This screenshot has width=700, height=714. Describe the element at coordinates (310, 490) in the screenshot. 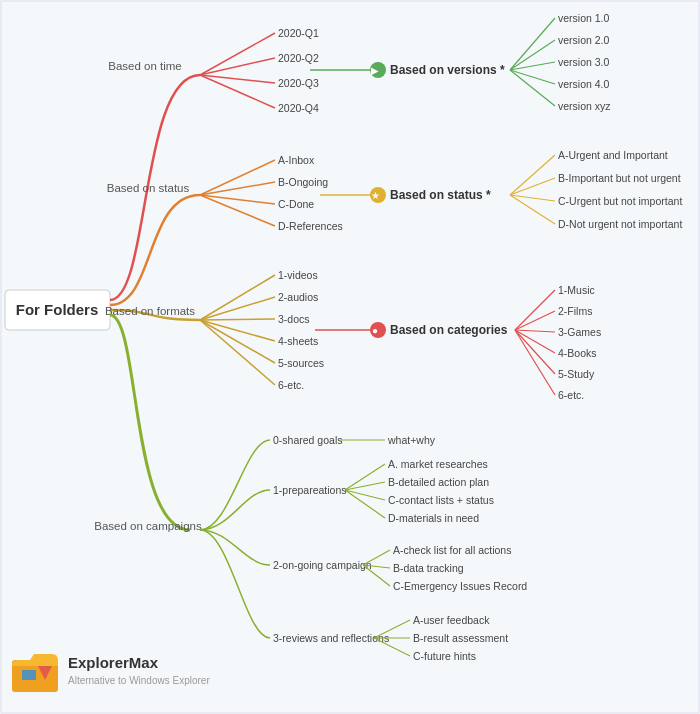

I see `campaign-sub-1: 1-prepareations` at that location.